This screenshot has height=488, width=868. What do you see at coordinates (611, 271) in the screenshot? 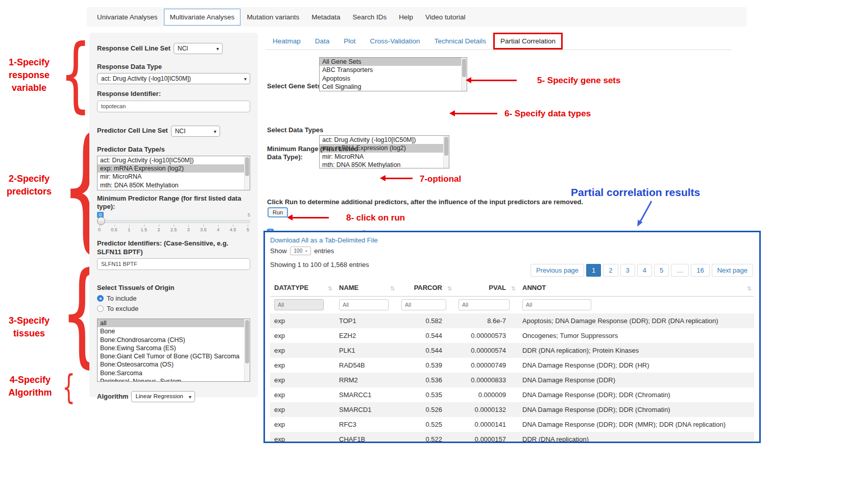
I see `page-button: 2` at bounding box center [611, 271].